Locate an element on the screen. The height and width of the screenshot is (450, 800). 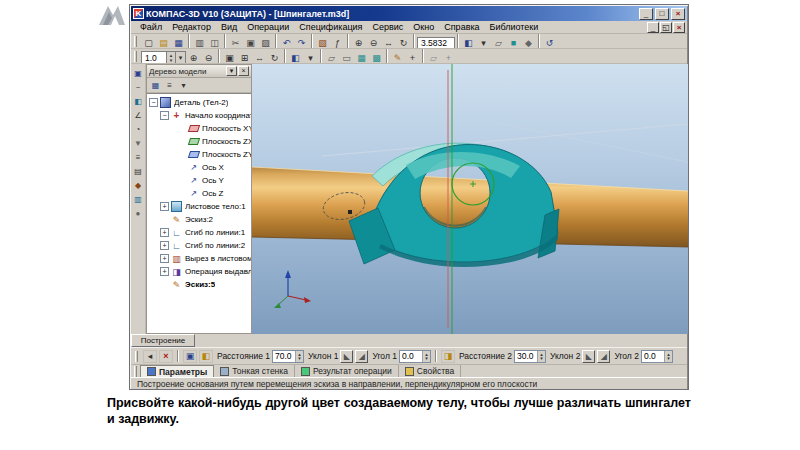
filters-icon: ▼ is located at coordinates (138, 144).